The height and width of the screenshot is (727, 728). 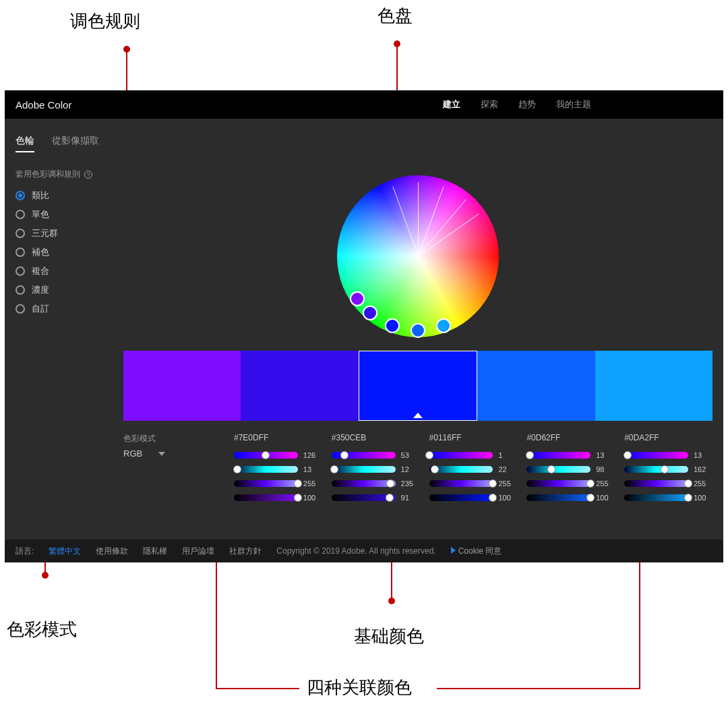 I want to click on rule-radio-6: 自訂, so click(x=66, y=309).